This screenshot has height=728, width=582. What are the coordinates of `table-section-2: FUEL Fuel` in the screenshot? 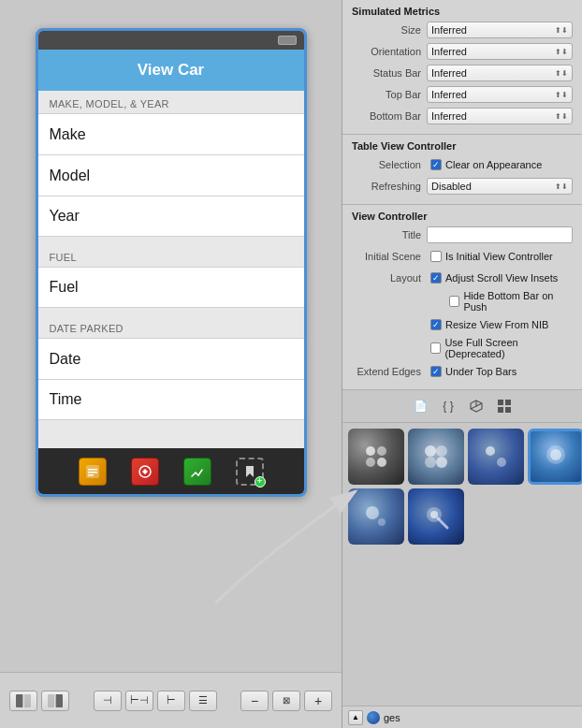 It's located at (171, 276).